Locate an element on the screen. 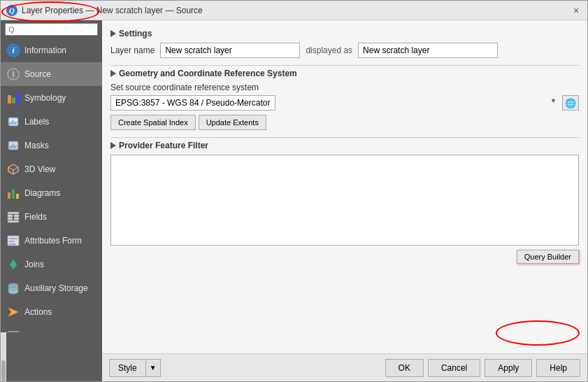 This screenshot has height=382, width=588. crs-row: EPSG:3857 - WGS 84 / Pseudo-Mercator 🌐 is located at coordinates (345, 103).